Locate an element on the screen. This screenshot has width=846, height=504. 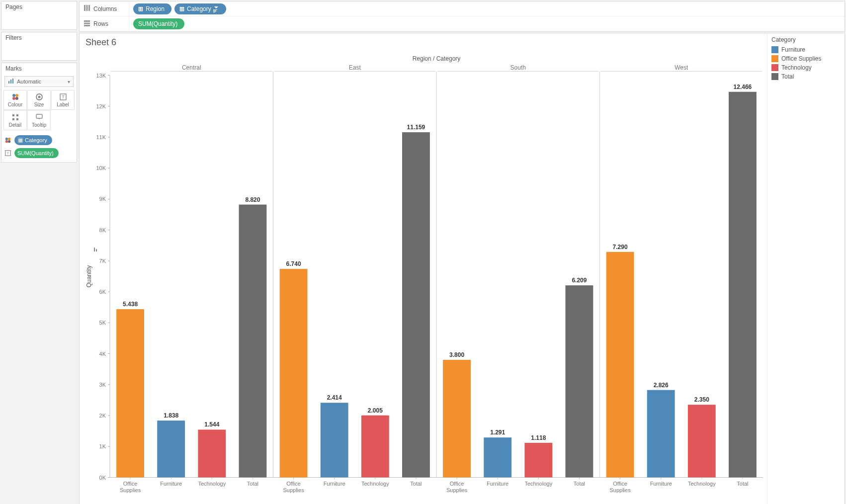
legend-card: Category FurnitureOffice SuppliesTechnol… is located at coordinates (806, 268).